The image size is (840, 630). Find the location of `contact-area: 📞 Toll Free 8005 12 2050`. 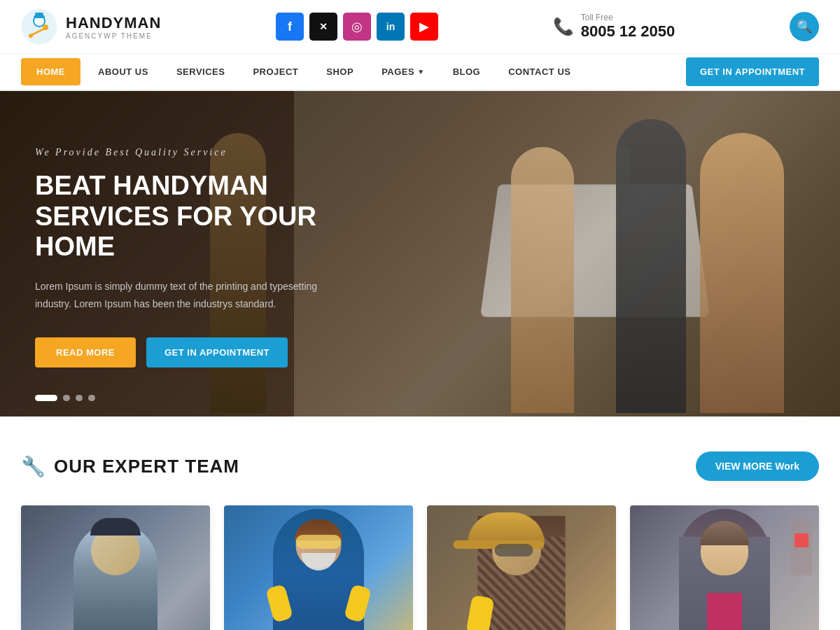

contact-area: 📞 Toll Free 8005 12 2050 is located at coordinates (615, 27).